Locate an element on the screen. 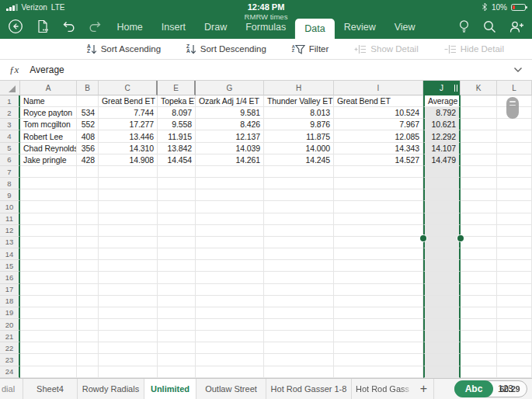  cell-B22 is located at coordinates (88, 348).